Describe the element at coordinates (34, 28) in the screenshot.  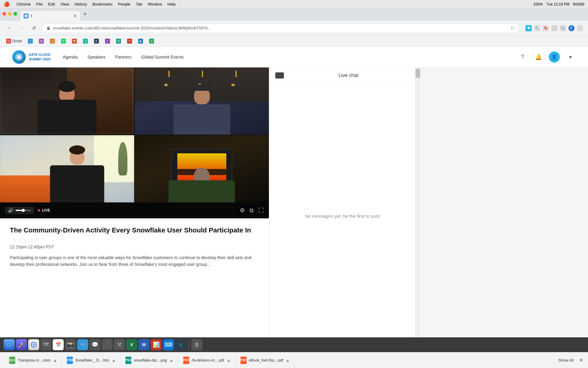
I see `refresh-button: ↺` at that location.